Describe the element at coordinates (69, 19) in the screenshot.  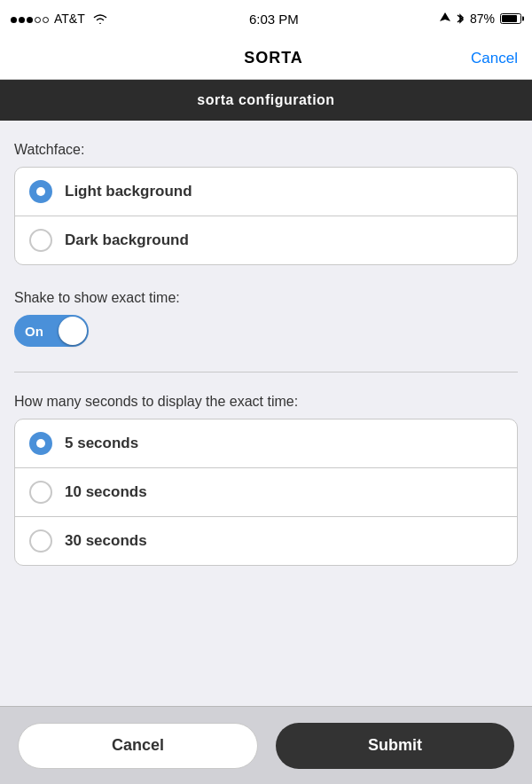
I see `carrier-label: AT&T` at that location.